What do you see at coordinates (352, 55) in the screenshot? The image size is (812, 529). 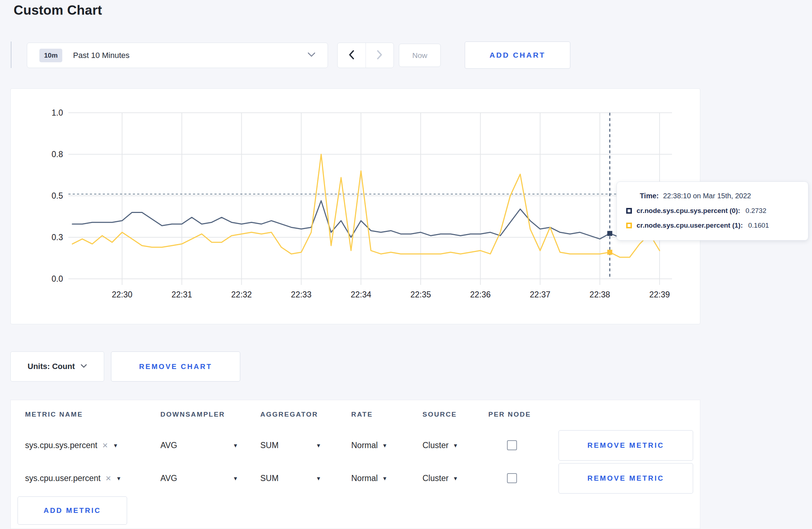 I see `chevron-left-icon` at bounding box center [352, 55].